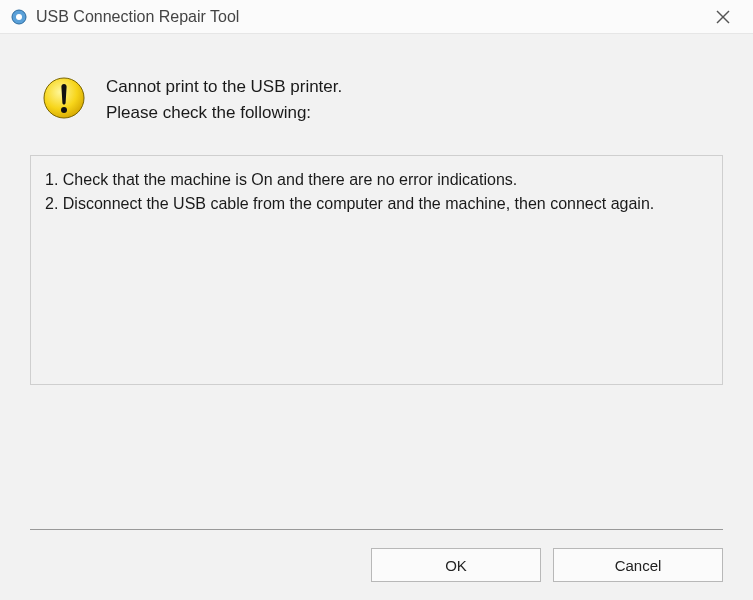 The width and height of the screenshot is (753, 600). What do you see at coordinates (224, 113) in the screenshot?
I see `message-line-2: Please check the following:` at bounding box center [224, 113].